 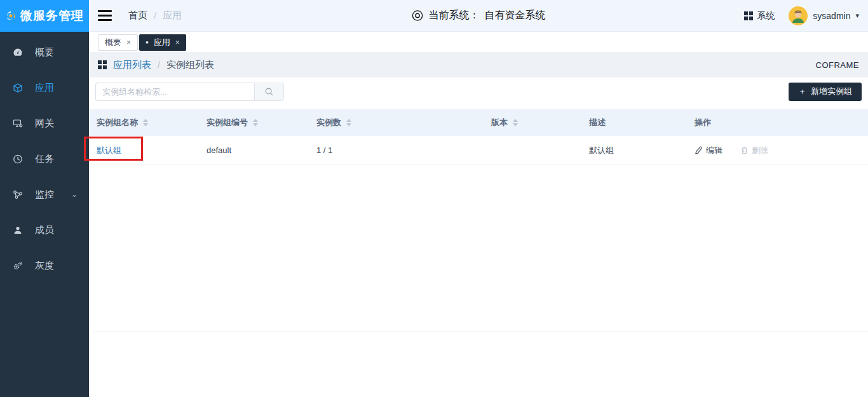 What do you see at coordinates (480, 332) in the screenshot?
I see `panel-divider` at bounding box center [480, 332].